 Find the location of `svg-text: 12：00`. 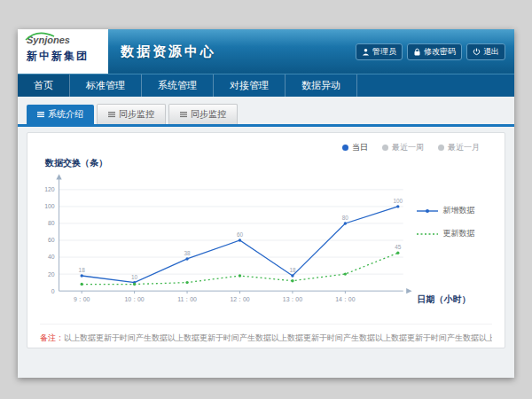

svg-text: 12：00 is located at coordinates (239, 300).